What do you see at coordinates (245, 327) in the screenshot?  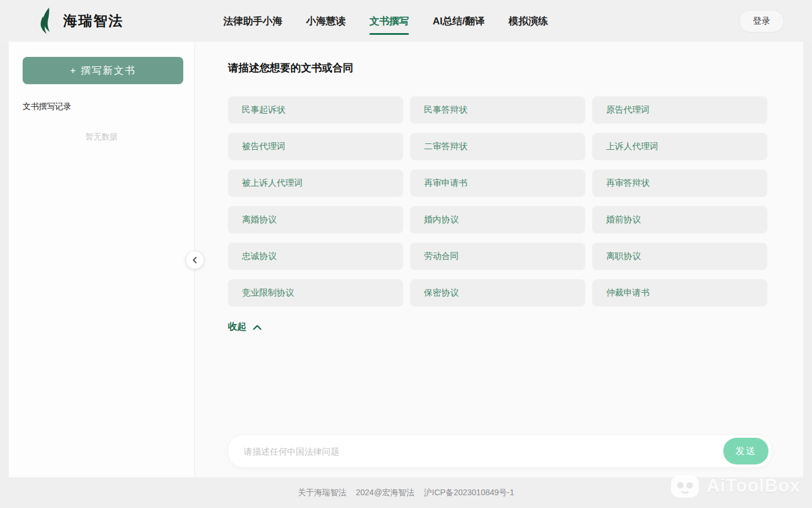 I see `collapse-grid-link: 收起` at bounding box center [245, 327].